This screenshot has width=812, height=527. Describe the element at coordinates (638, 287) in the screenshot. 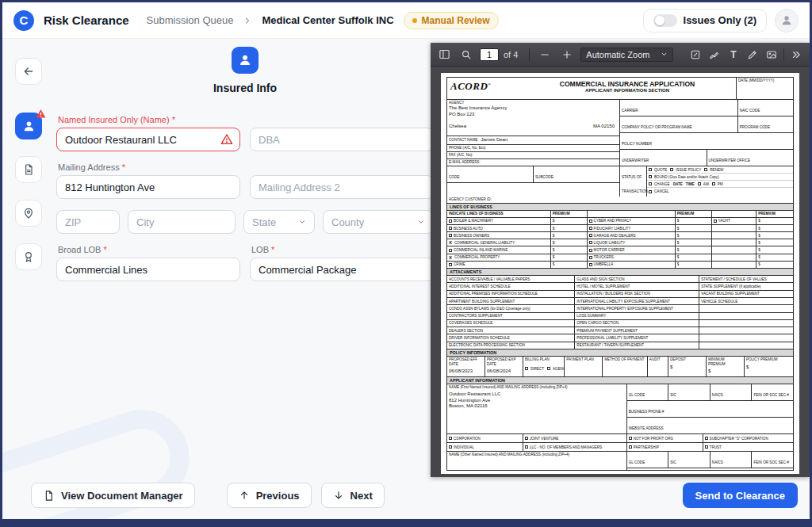

I see `attachment-cell: HOTEL / MOTEL SUPPLEMENT` at that location.